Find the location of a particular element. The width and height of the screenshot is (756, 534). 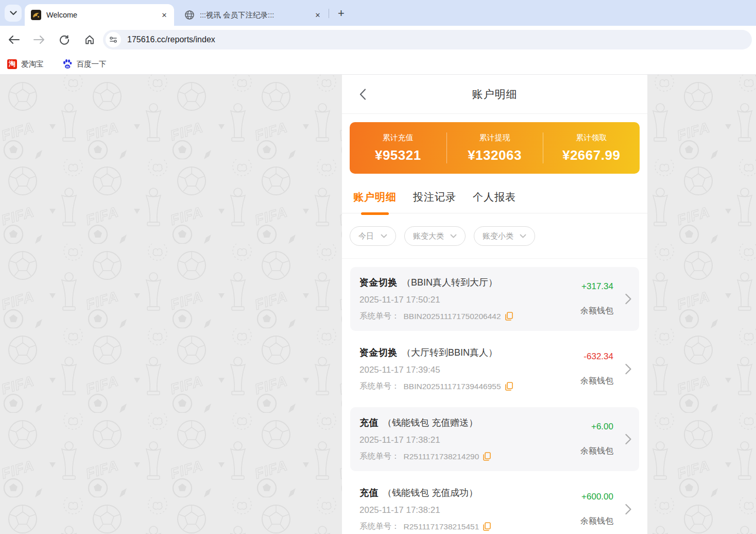

new-tab-button: + is located at coordinates (341, 13).